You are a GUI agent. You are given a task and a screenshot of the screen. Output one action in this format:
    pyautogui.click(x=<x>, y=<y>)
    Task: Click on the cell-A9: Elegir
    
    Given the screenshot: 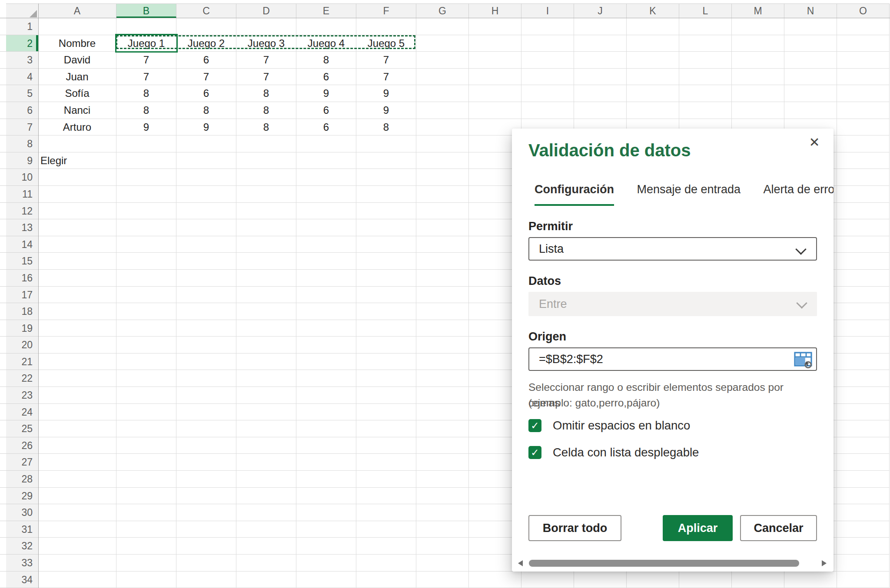 What is the action you would take?
    pyautogui.click(x=77, y=161)
    